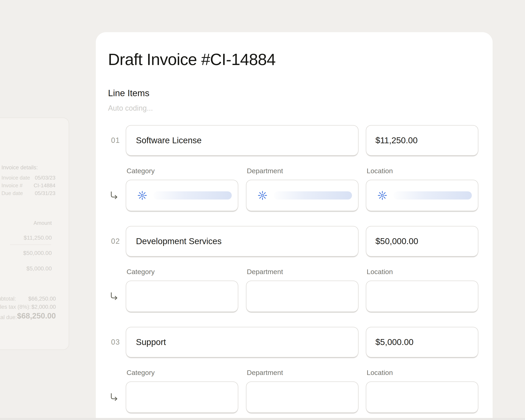  I want to click on subtotal-value: $66,250.00, so click(37, 299).